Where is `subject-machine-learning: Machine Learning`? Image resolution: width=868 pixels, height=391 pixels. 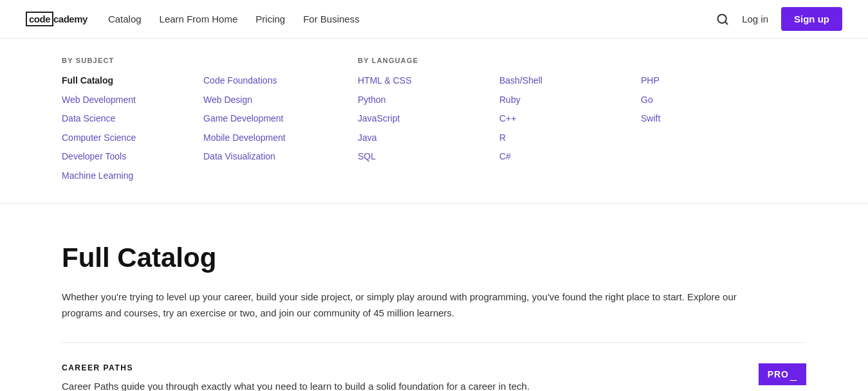
subject-machine-learning: Machine Learning is located at coordinates (113, 176).